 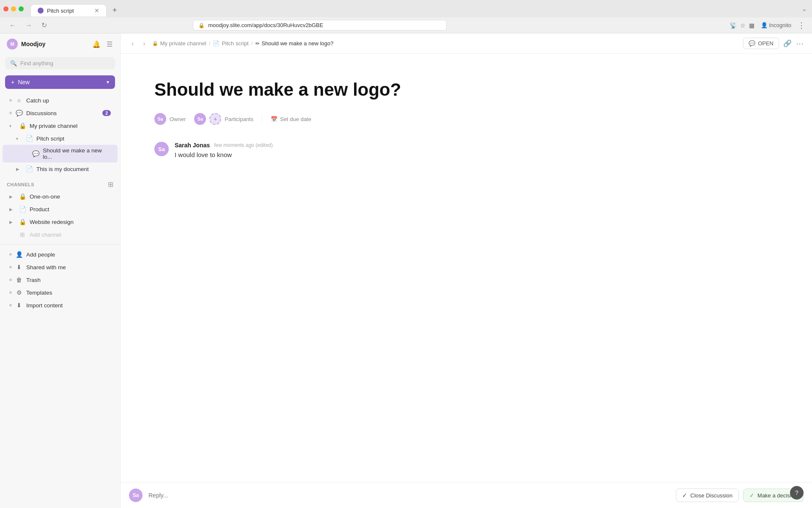 What do you see at coordinates (60, 245) in the screenshot?
I see `sidebar-divider` at bounding box center [60, 245].